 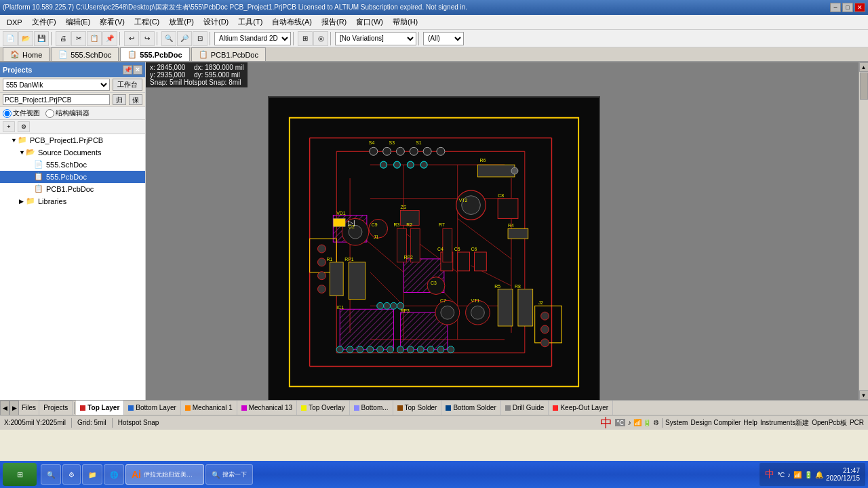 I want to click on menu-window: 窗口(W), so click(x=370, y=22).